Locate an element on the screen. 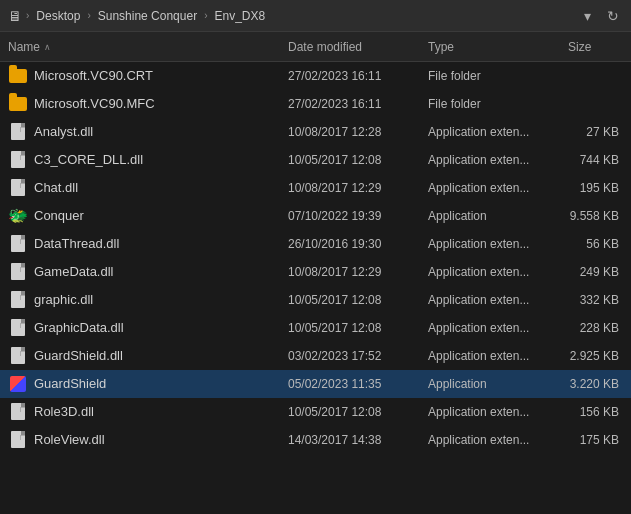 The width and height of the screenshot is (631, 514). file-size: 175 KB is located at coordinates (596, 440).